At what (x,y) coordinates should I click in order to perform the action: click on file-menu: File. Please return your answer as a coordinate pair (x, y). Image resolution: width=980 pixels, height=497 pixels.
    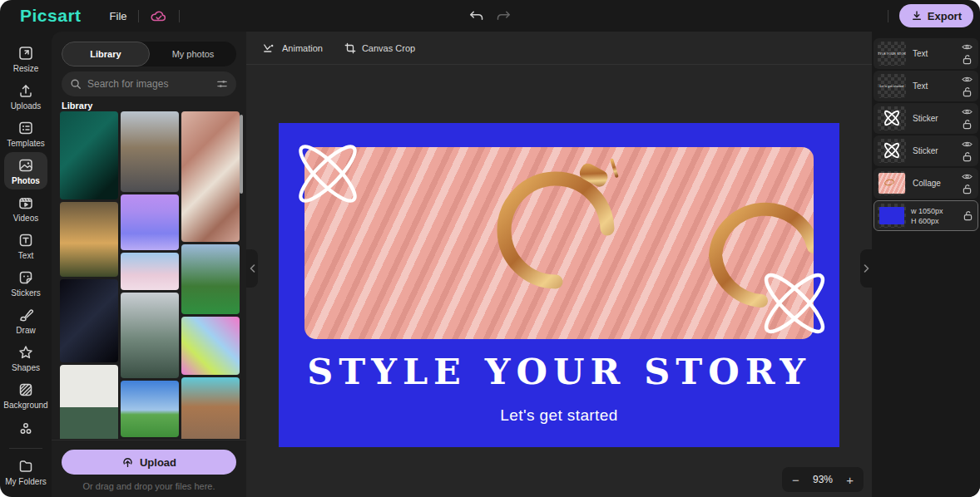
    Looking at the image, I should click on (118, 17).